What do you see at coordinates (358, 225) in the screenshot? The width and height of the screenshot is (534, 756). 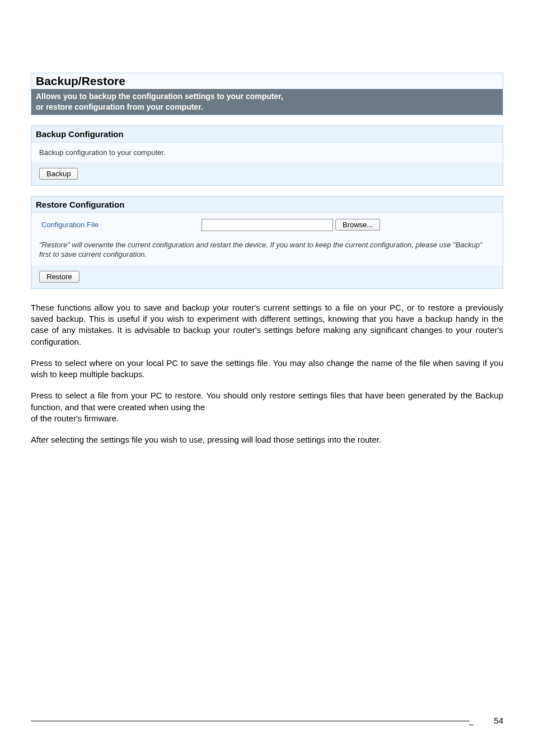 I see `browse-button: Browse...` at bounding box center [358, 225].